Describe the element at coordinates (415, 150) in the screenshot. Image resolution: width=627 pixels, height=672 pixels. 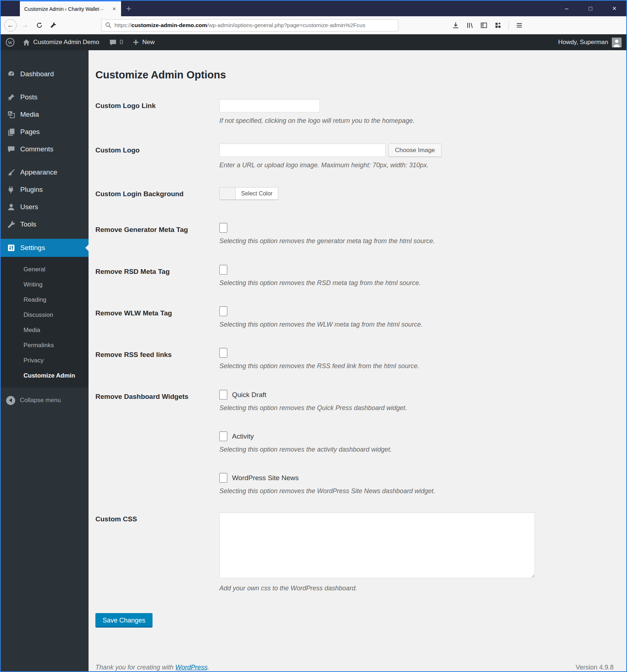
I see `choose-image-button: Choose Image` at that location.